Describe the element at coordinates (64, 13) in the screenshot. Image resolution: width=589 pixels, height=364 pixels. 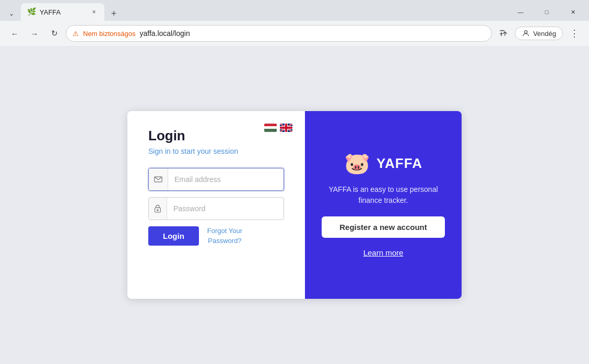
I see `tab-title: YAFFA` at that location.